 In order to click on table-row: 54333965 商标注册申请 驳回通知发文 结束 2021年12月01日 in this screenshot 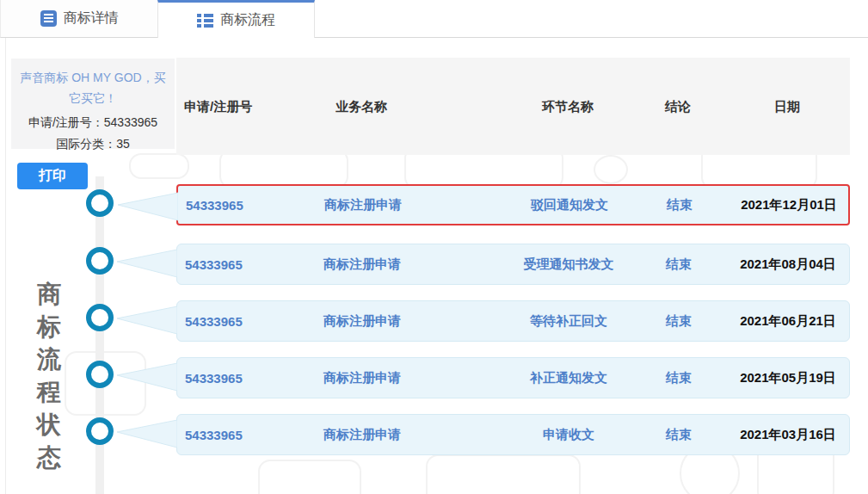, I will do `click(513, 205)`.